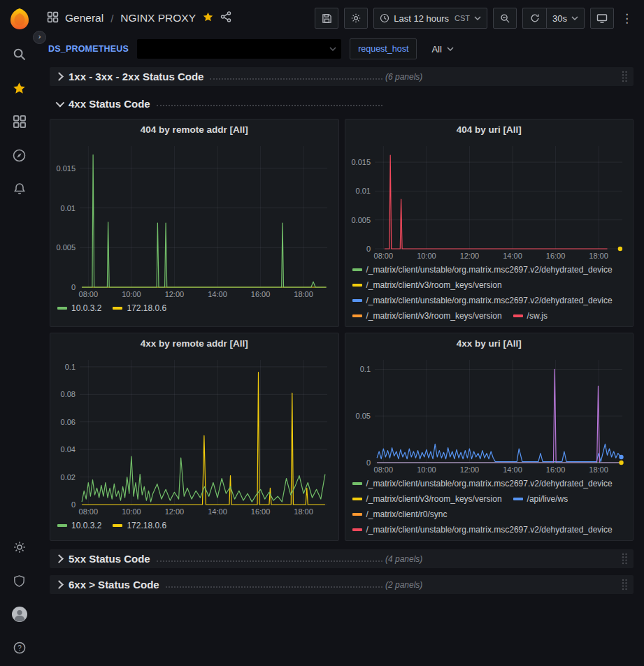 This screenshot has height=666, width=644. Describe the element at coordinates (194, 129) in the screenshot. I see `panel-title: 404 by remote addr [All]` at that location.